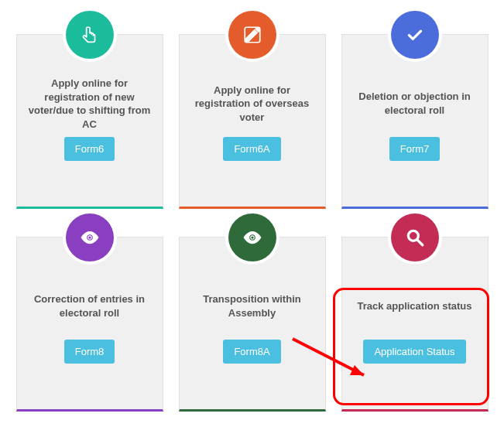 This screenshot has height=427, width=504. What do you see at coordinates (415, 324) in the screenshot?
I see `card-application-status: Track application status Application Sta…` at bounding box center [415, 324].